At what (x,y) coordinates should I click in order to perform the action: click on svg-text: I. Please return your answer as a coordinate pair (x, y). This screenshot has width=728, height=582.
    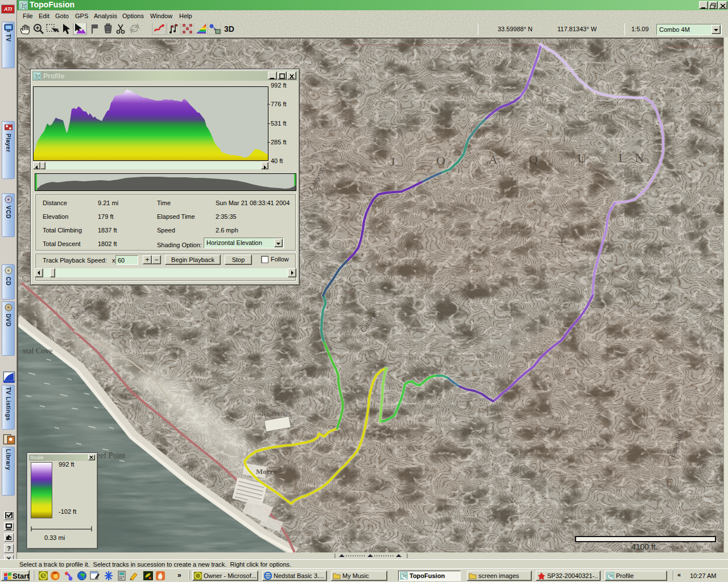
    Looking at the image, I should click on (620, 158).